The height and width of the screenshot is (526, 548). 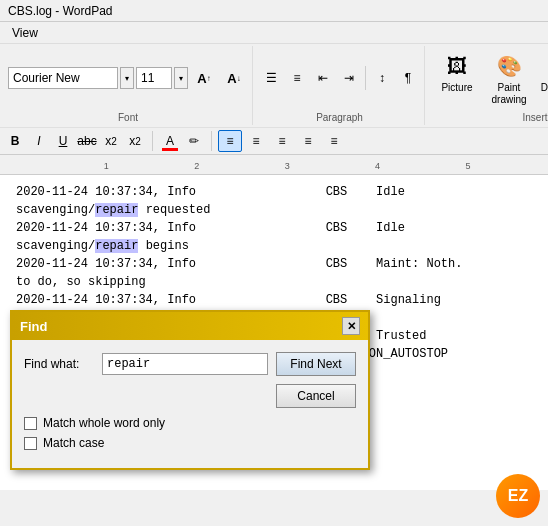 What do you see at coordinates (274, 300) in the screenshot?
I see `doc-line-7: 2020-11-24 10:37:34, Info CBS Signaling` at bounding box center [274, 300].